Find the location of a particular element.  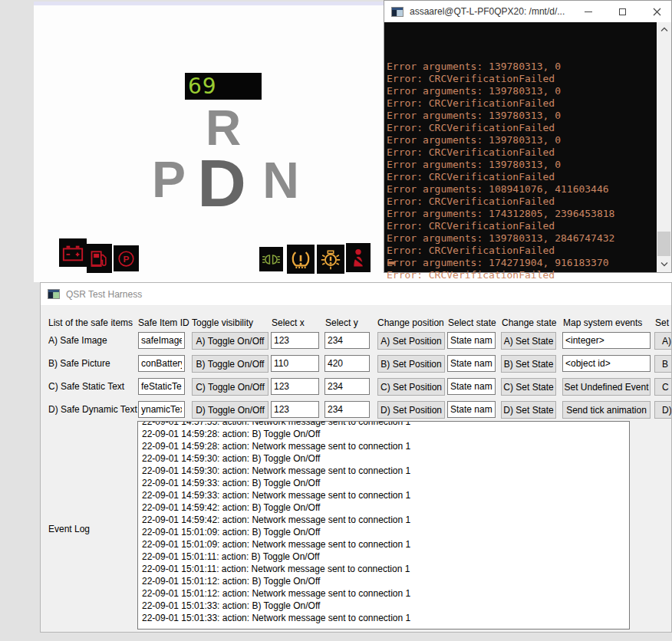

item-a-set-position-button: A) Set Position is located at coordinates (411, 340).